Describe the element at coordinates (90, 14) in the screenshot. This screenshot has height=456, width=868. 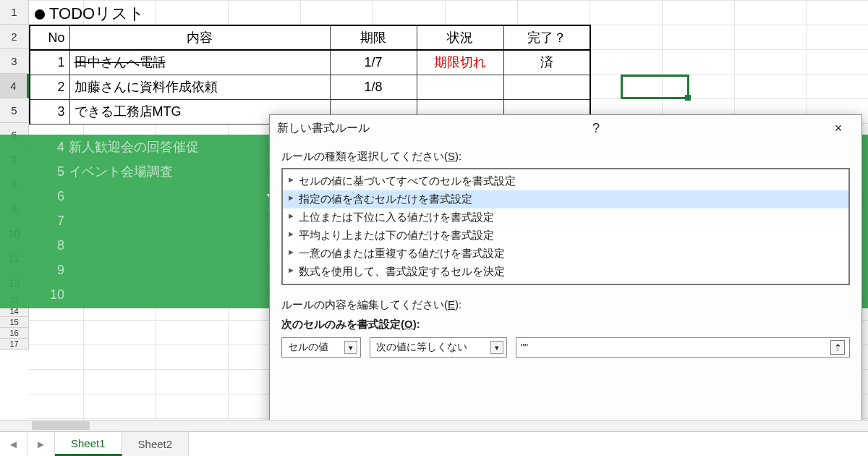
I see `sheet-title: TODOリスト` at that location.